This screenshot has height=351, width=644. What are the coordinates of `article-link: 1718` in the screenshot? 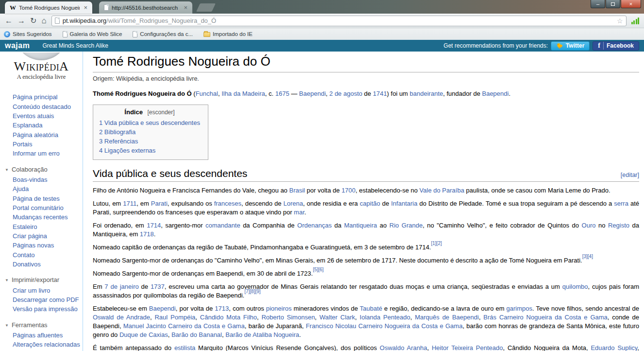 It's located at (147, 234).